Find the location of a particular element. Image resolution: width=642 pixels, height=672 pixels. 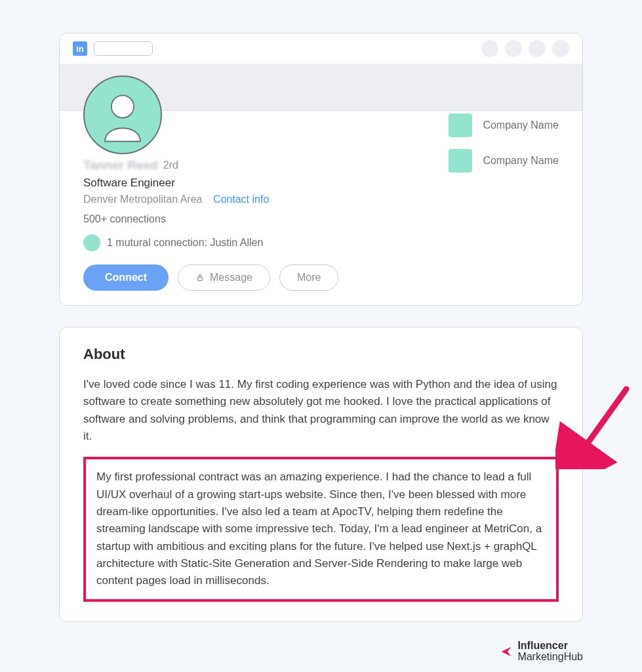

footer-text: Influencer MarketingHub is located at coordinates (550, 652).